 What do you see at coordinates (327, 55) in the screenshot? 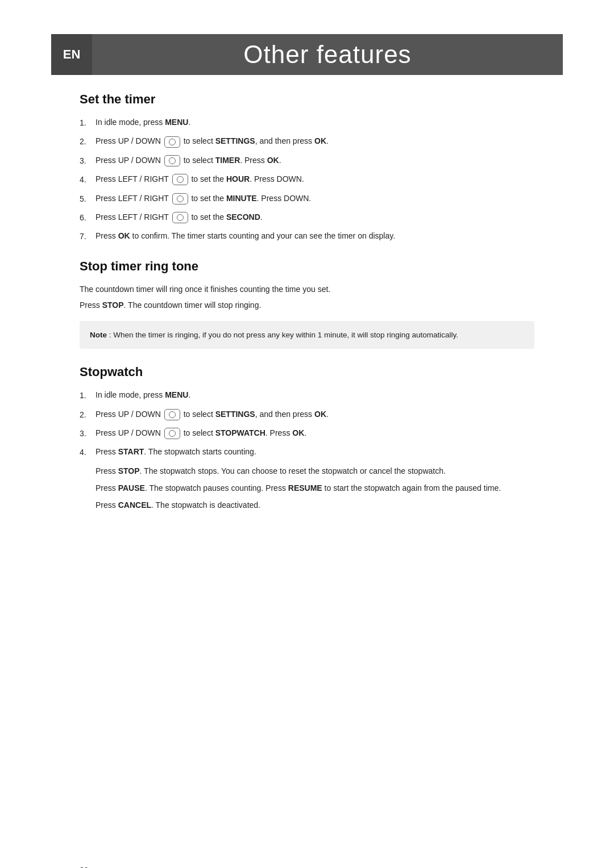
I see `header-title-box: Other features` at bounding box center [327, 55].